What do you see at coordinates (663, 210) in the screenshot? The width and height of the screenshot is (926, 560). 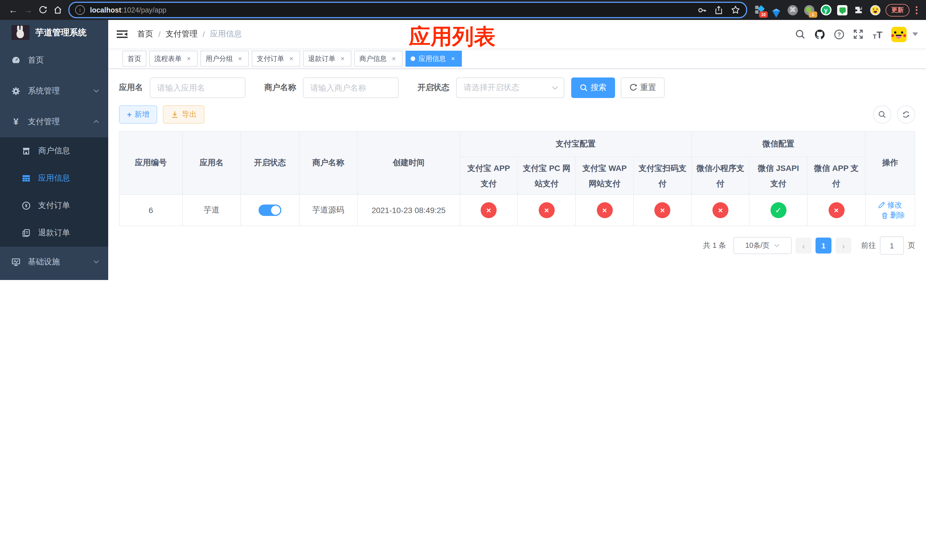 I see `cell-alipay-qr: ×` at bounding box center [663, 210].